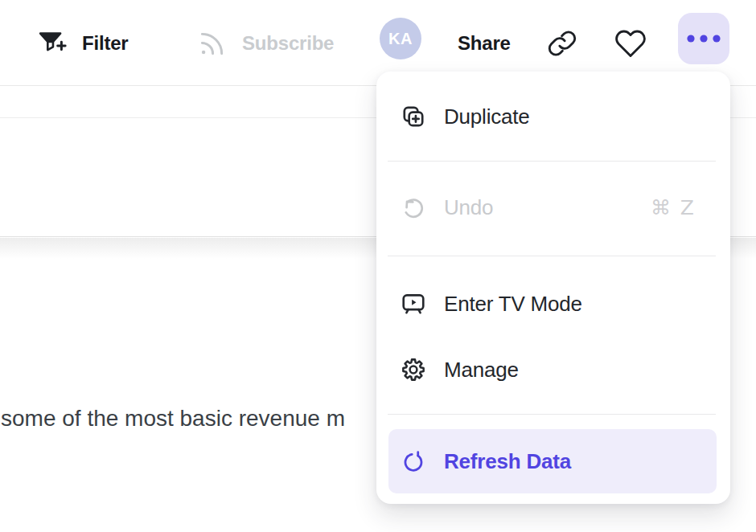 This screenshot has width=756, height=532. I want to click on avatar: KA, so click(401, 39).